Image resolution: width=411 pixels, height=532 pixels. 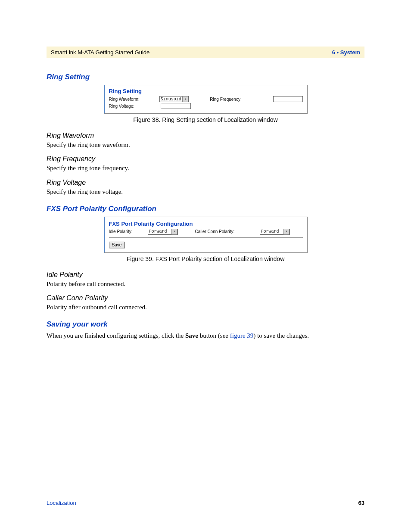 I want to click on page-header-bar: SmartLink M-ATA Getting Started Guide 6 …, so click(x=206, y=53).